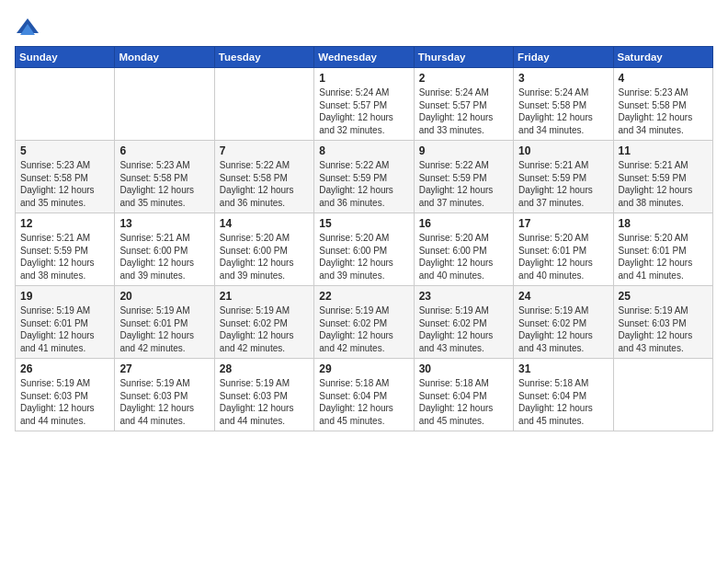  What do you see at coordinates (364, 250) in the screenshot?
I see `calendar-week-3: 12Sunrise: 5:21 AM Sunset: 5:59 PM Dayli…` at bounding box center [364, 250].